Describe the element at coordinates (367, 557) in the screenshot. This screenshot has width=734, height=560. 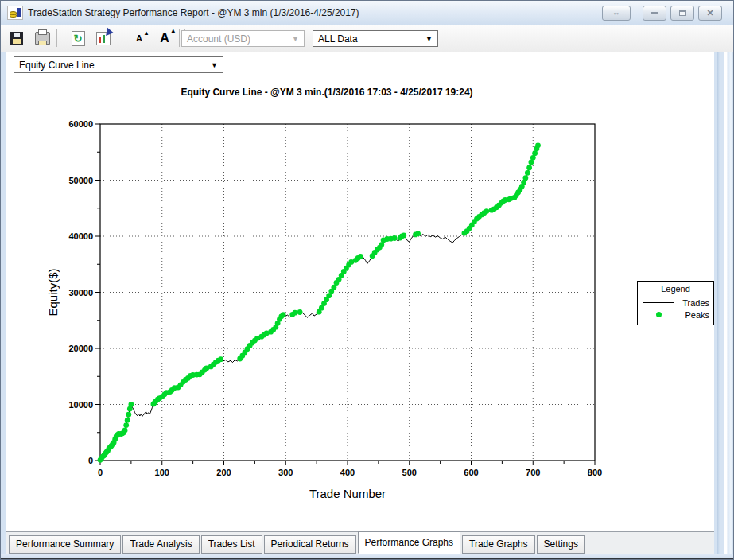
I see `bottom-frame` at that location.